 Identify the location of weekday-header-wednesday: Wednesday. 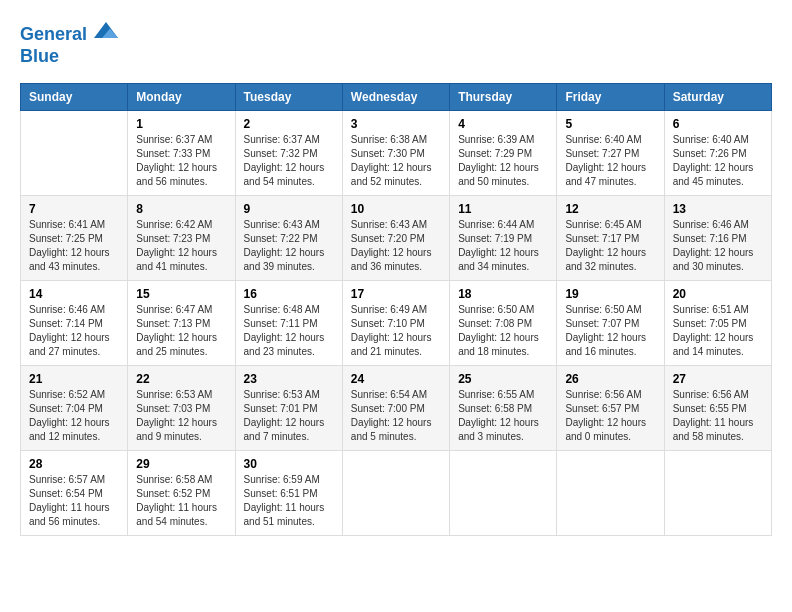
(396, 98).